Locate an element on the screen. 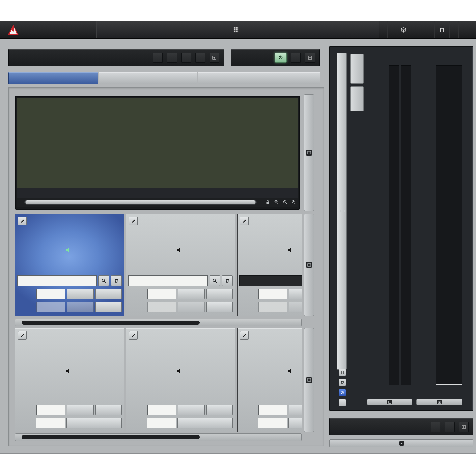 The image size is (476, 476). settings-button is located at coordinates (454, 30).